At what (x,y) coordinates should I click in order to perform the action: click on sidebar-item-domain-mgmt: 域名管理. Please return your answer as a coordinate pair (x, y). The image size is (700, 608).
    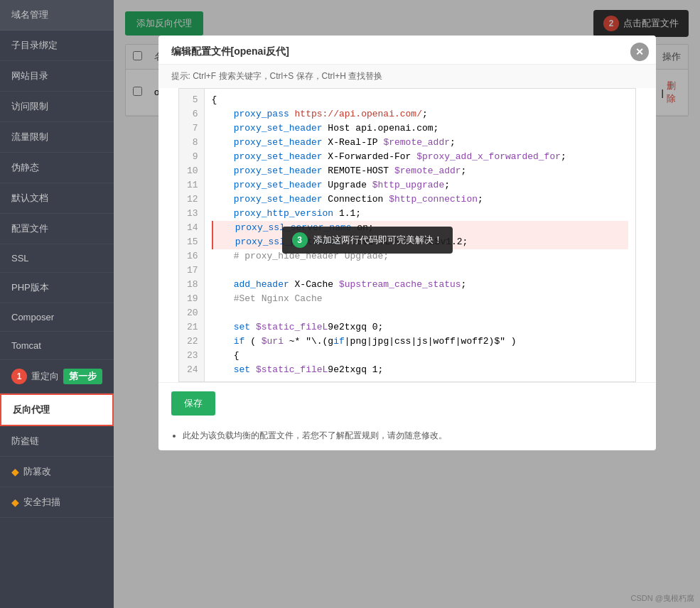
    Looking at the image, I should click on (57, 16).